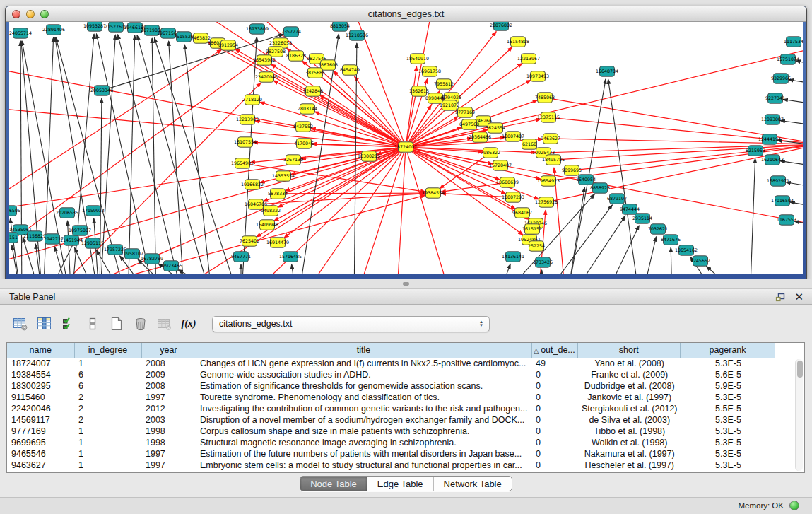 This screenshot has width=812, height=514. Describe the element at coordinates (189, 324) in the screenshot. I see `function-icon: f(x)` at that location.